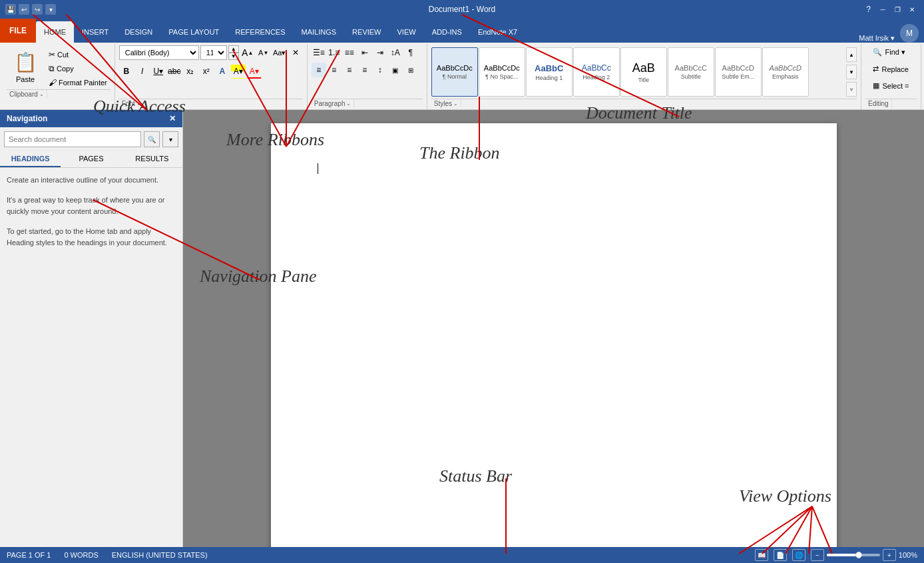 The height and width of the screenshot is (563, 924). What do you see at coordinates (319, 53) in the screenshot?
I see `bullets-button: ☰≡` at bounding box center [319, 53].